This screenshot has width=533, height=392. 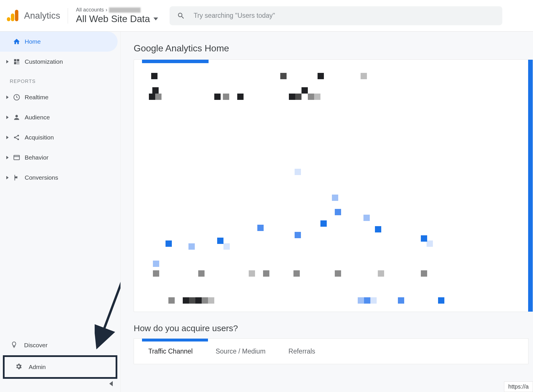 What do you see at coordinates (519, 387) in the screenshot?
I see `status-url: https://a` at bounding box center [519, 387].